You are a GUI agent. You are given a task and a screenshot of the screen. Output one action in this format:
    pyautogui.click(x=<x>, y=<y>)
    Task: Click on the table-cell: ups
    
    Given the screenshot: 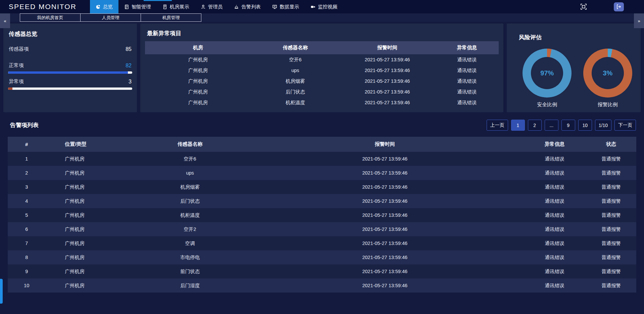 What is the action you would take?
    pyautogui.click(x=190, y=173)
    